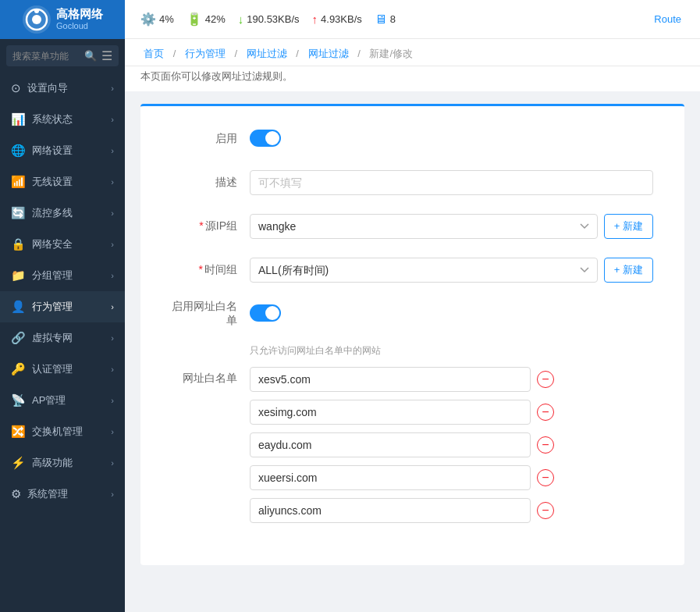 The image size is (700, 612). Describe the element at coordinates (412, 226) in the screenshot. I see `source-ip-row: *源IP组 wangke + 新建` at that location.